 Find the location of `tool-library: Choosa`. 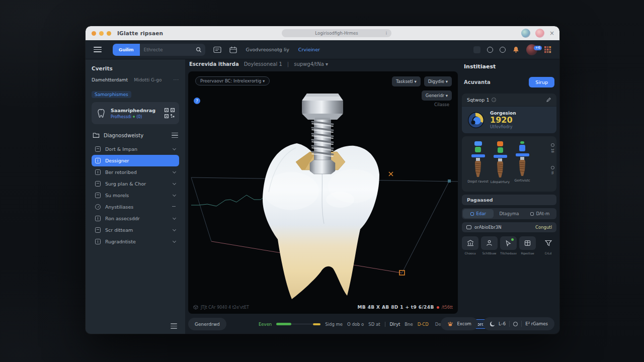

tool-library: Choosa is located at coordinates (470, 245).